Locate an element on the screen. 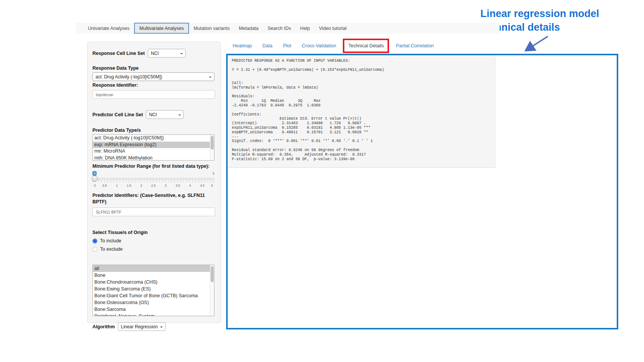 Image resolution: width=644 pixels, height=362 pixels. slider-track is located at coordinates (153, 179).